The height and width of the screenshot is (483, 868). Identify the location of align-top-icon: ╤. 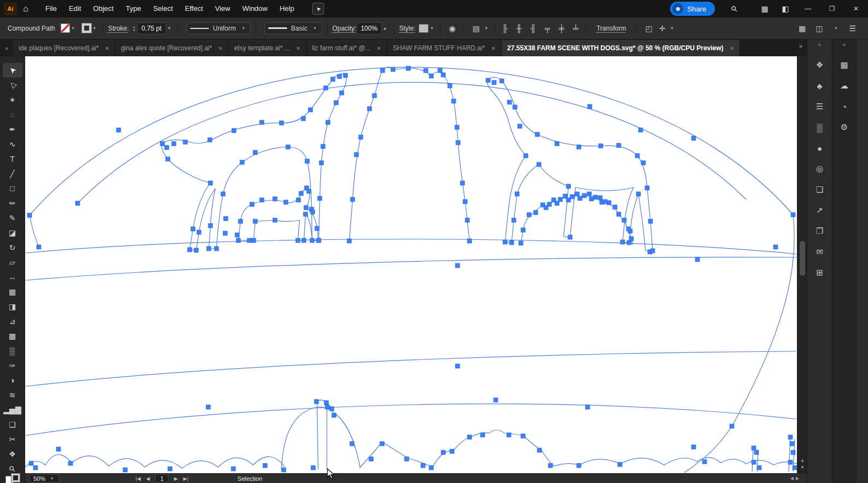
(547, 28).